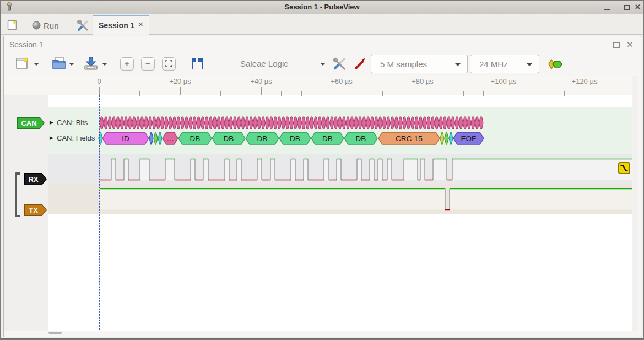 This screenshot has height=340, width=644. Describe the element at coordinates (141, 24) in the screenshot. I see `tab-close-icon: ✕` at that location.